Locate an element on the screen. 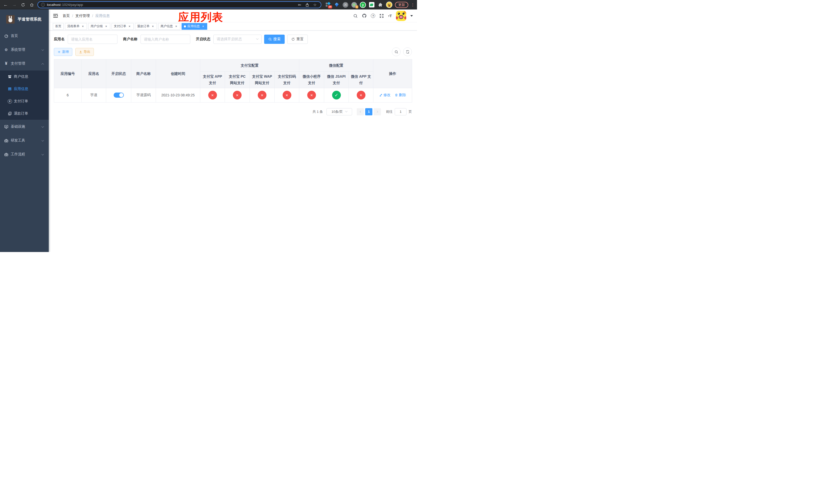 Image resolution: width=834 pixels, height=504 pixels. sidebar-item-payment: ¥ 支付管理 is located at coordinates (24, 64).